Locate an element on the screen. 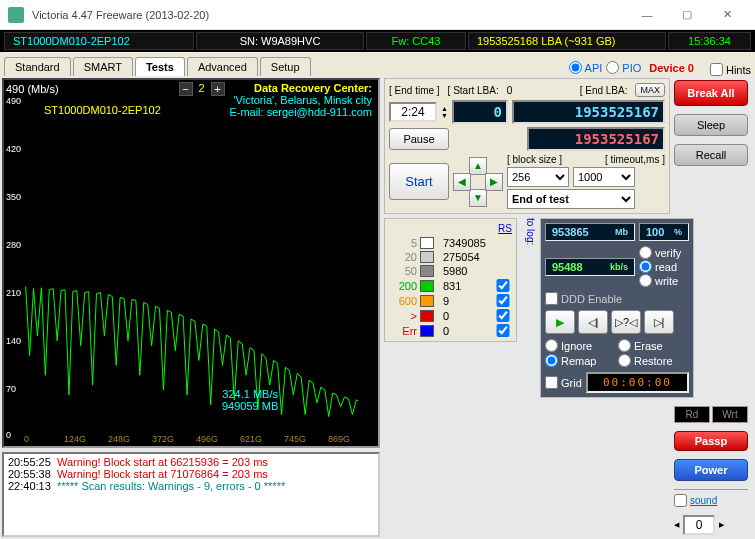 Image resolution: width=755 pixels, height=539 pixels. blocksize-select: 256 is located at coordinates (538, 177).